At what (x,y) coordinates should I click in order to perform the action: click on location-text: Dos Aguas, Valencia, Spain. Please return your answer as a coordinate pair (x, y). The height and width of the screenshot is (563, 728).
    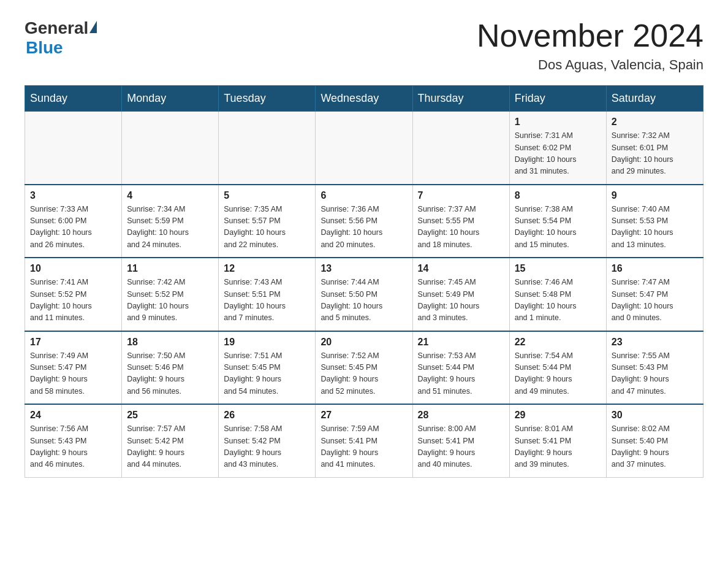
    Looking at the image, I should click on (590, 65).